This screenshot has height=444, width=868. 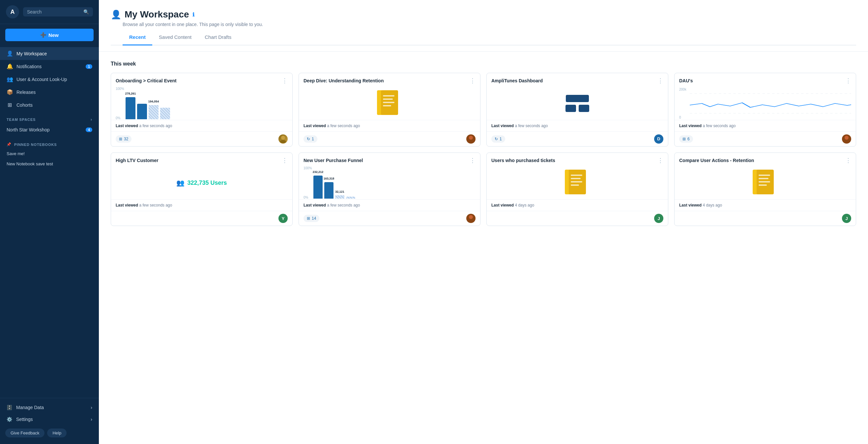 What do you see at coordinates (89, 130) in the screenshot?
I see `team-badge: 4` at bounding box center [89, 130].